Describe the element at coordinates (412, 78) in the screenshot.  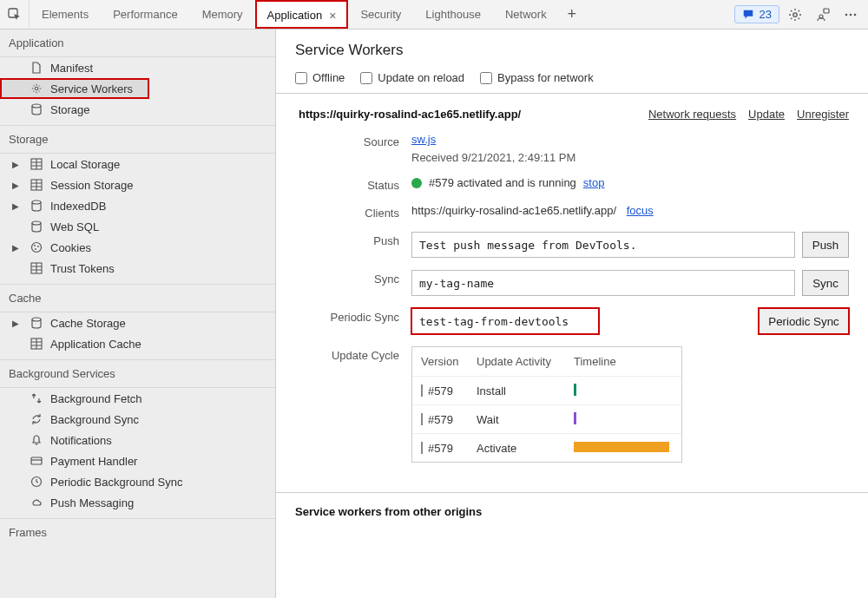
I see `update-on-reload-checkbox: Update on reload` at that location.